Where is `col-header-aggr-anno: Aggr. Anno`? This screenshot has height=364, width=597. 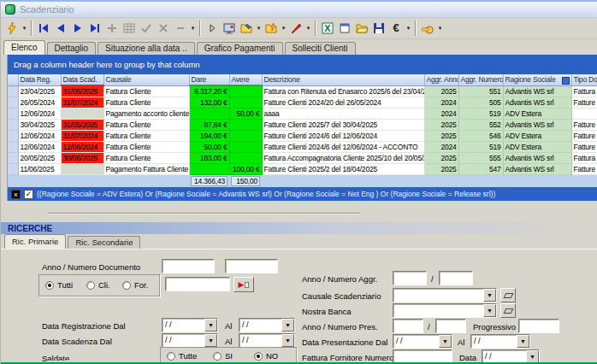
col-header-aggr-anno: Aggr. Anno is located at coordinates (441, 80).